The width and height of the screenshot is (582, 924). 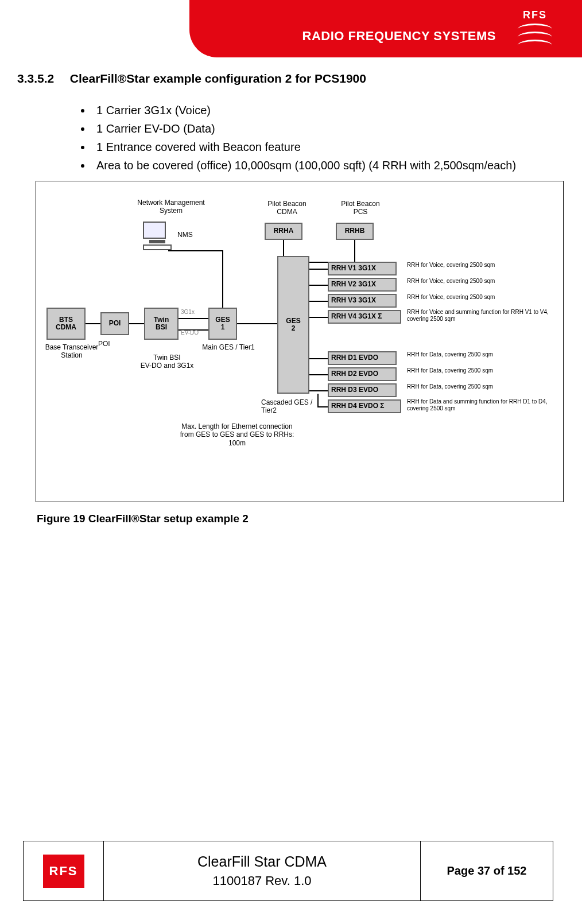 I want to click on link-evdo-label: EV-DO, so click(x=189, y=333).